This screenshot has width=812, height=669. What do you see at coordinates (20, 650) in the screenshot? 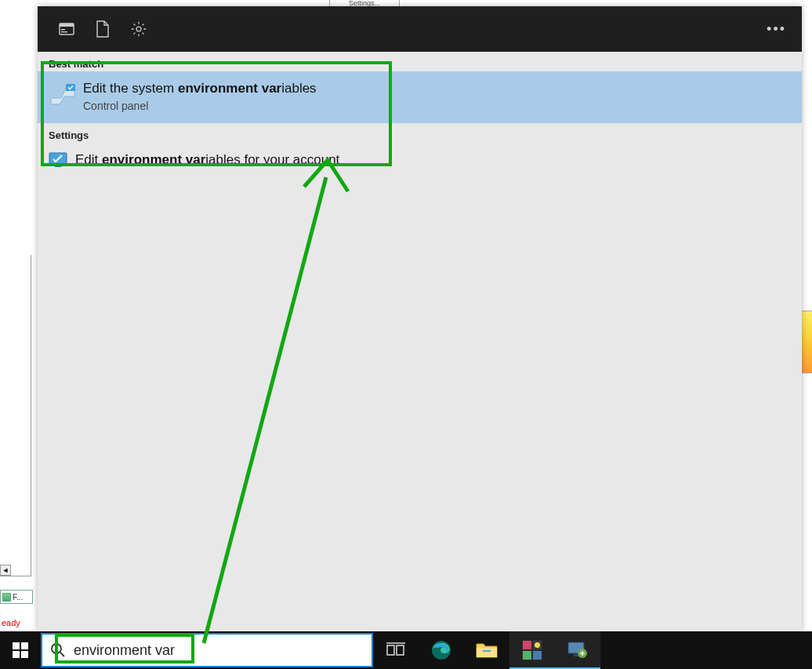
I see `start-button` at bounding box center [20, 650].